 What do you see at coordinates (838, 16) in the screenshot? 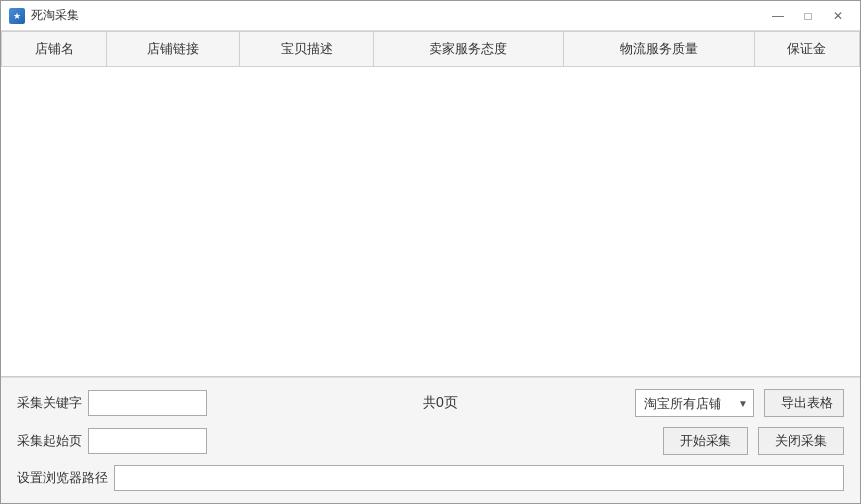
I see `close-button: ✕` at bounding box center [838, 16].